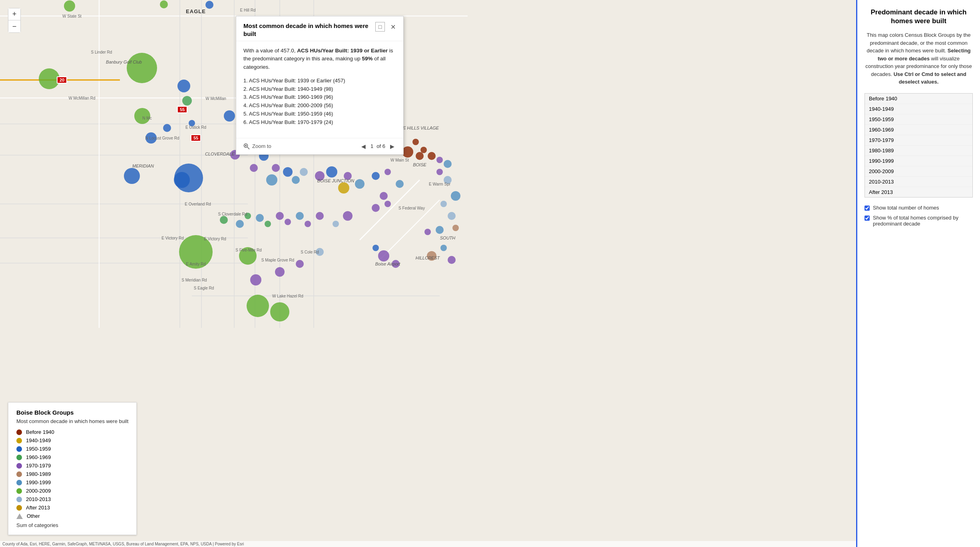 The width and height of the screenshot is (980, 547). Describe the element at coordinates (320, 102) in the screenshot. I see `popup-list: 1. ACS HUs/Year Built: 1939 or Earlier (…` at that location.